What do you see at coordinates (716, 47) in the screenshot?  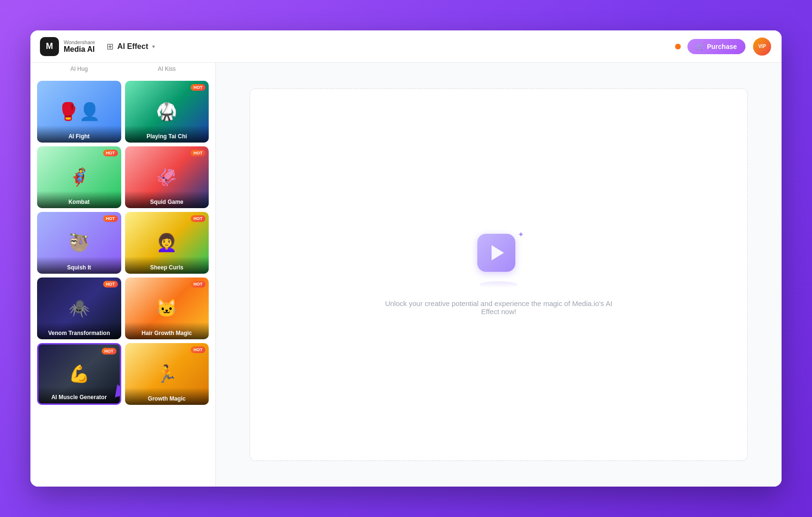 I see `purchase-button: 🛒 Purchase` at bounding box center [716, 47].